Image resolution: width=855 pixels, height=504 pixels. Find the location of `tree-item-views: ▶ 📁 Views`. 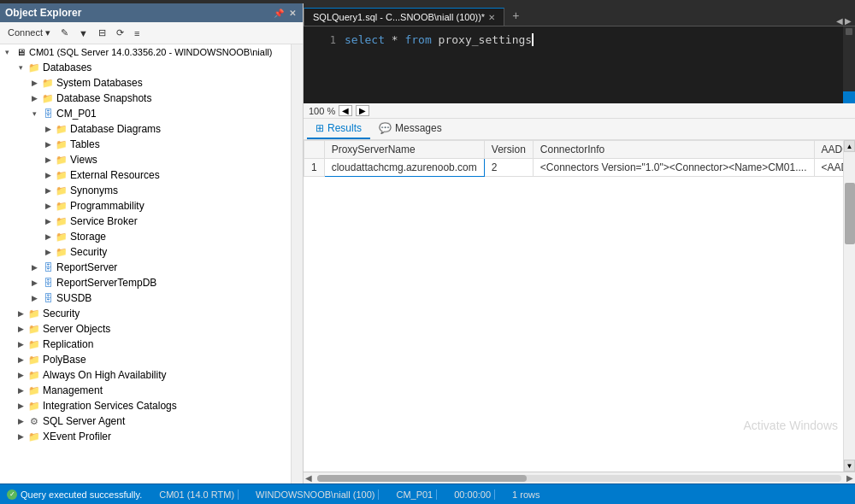

tree-item-views: ▶ 📁 Views is located at coordinates (145, 160).